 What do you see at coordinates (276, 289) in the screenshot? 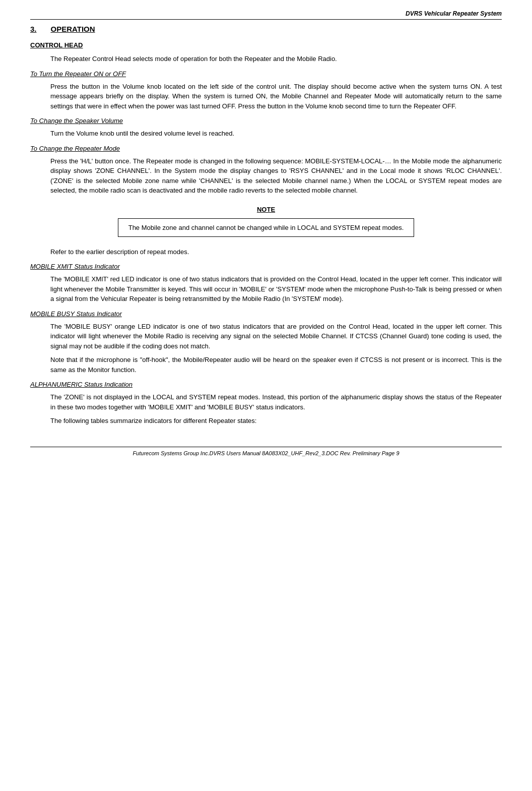
I see `mobile-xmit-body: The 'MOBILE XMIT' red LED indicator is o…` at bounding box center [276, 289].